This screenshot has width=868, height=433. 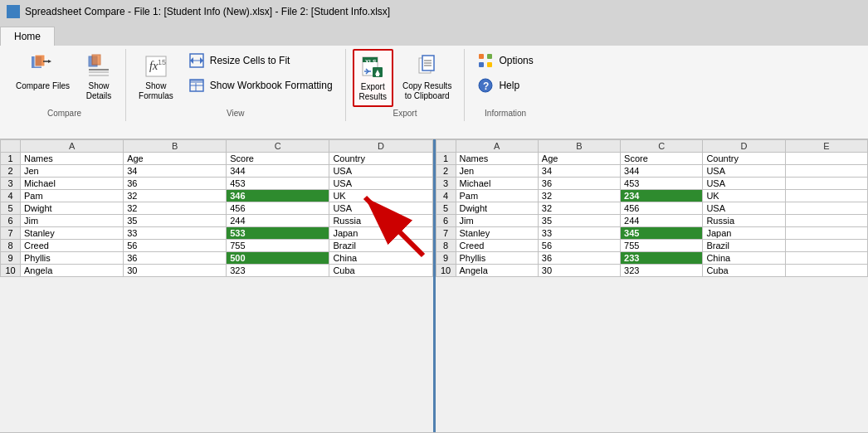 I want to click on help-button: ? Help, so click(x=505, y=85).